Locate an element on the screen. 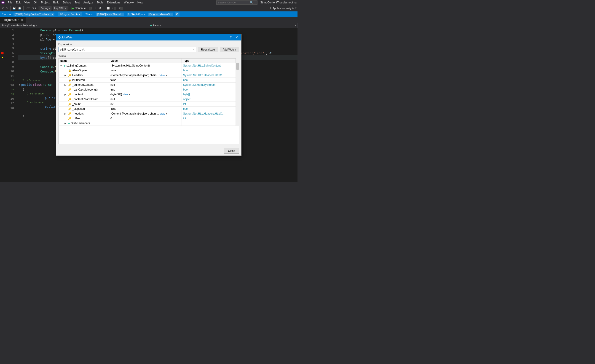 This screenshot has width=595, height=364. stack-settings-btn: ⚙ is located at coordinates (177, 14).